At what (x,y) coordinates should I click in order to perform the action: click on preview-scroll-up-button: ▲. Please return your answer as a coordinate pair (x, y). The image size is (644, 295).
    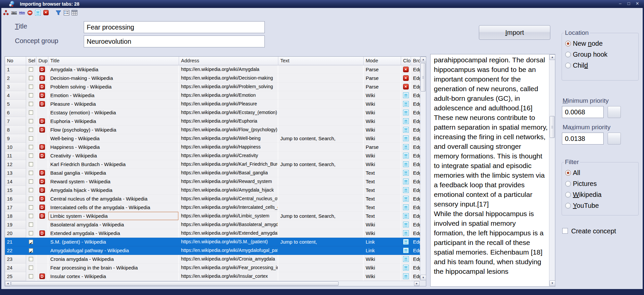
    Looking at the image, I should click on (552, 57).